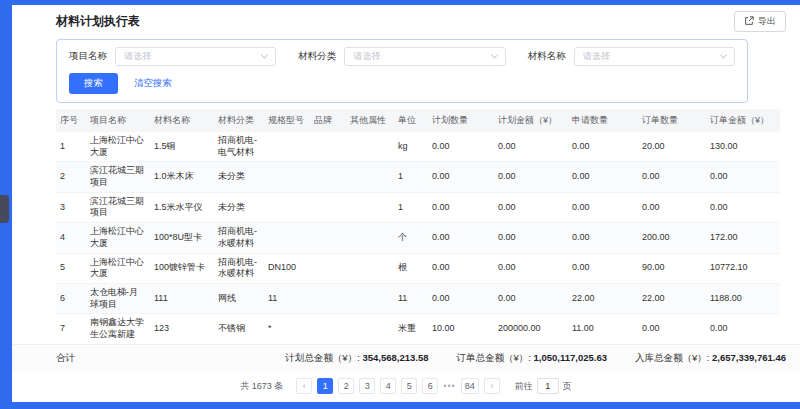  Describe the element at coordinates (118, 177) in the screenshot. I see `table-cell: 滨江花城三期项目` at that location.